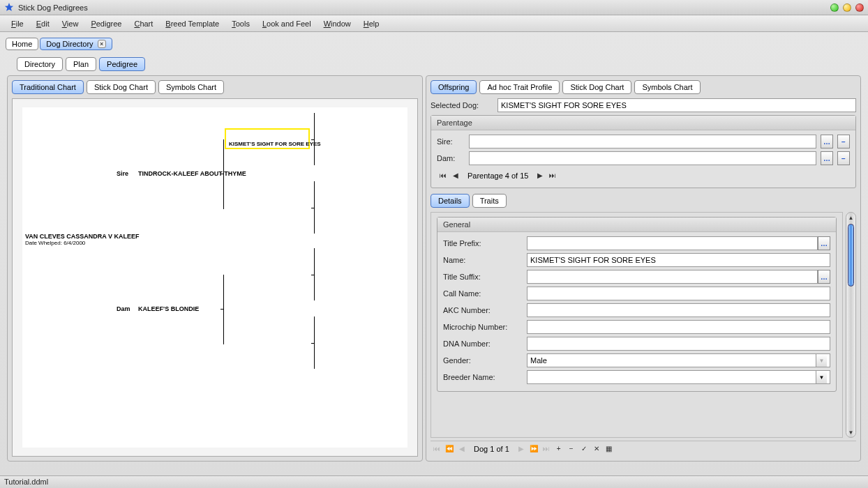 The image size is (868, 488). What do you see at coordinates (17, 24) in the screenshot?
I see `menu-file: File` at bounding box center [17, 24].